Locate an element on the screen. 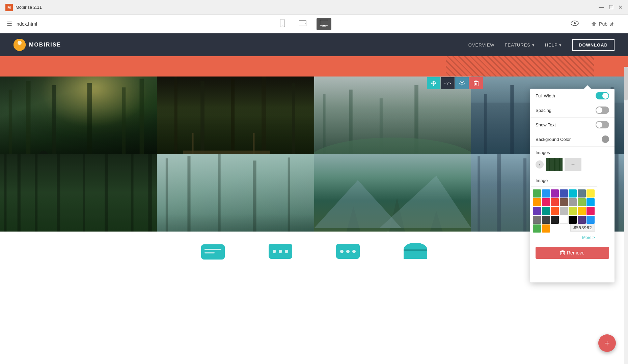  scrollbar-track is located at coordinates (626, 215).